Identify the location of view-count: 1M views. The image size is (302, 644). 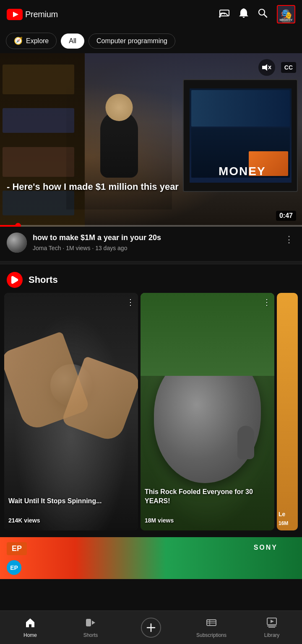
(78, 248).